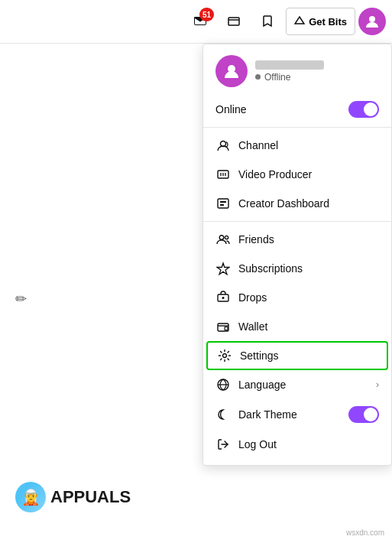  Describe the element at coordinates (297, 356) in the screenshot. I see `menu-item-settings: Settings` at that location.